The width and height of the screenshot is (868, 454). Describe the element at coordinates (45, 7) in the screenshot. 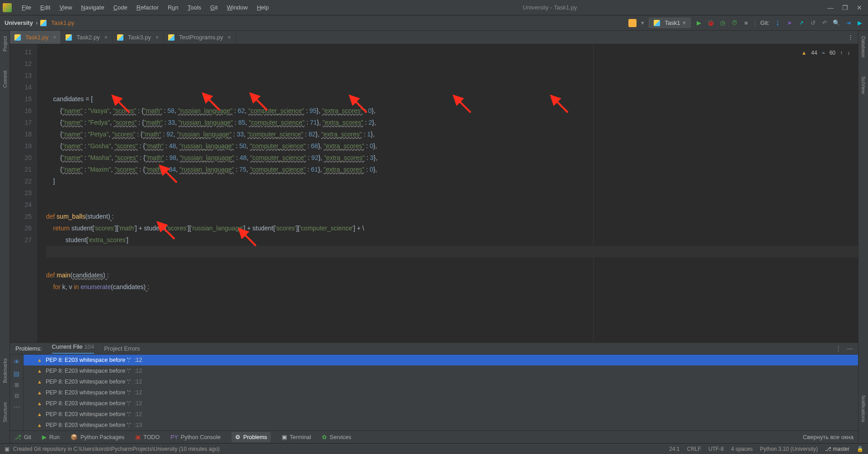

I see `menu-edit: Edit` at that location.